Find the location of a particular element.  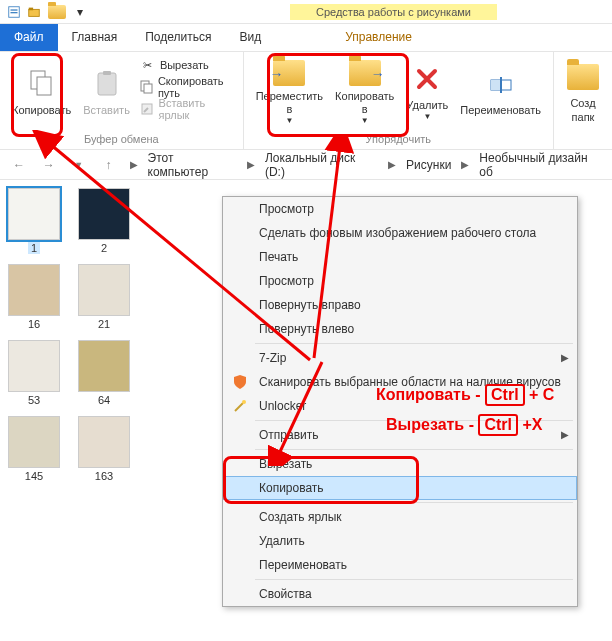

organize-group-label: Упорядочить is located at coordinates (398, 139).